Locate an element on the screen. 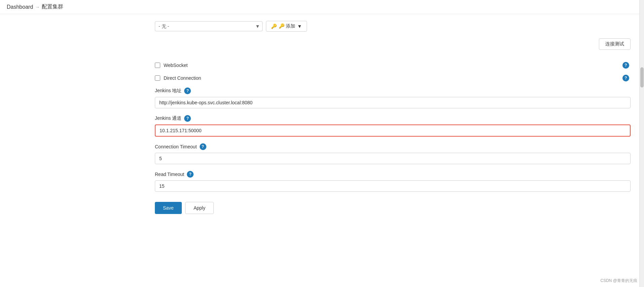 The height and width of the screenshot is (287, 644). add-credential-button: 🔑 🔑 添加 ▼ is located at coordinates (286, 26).